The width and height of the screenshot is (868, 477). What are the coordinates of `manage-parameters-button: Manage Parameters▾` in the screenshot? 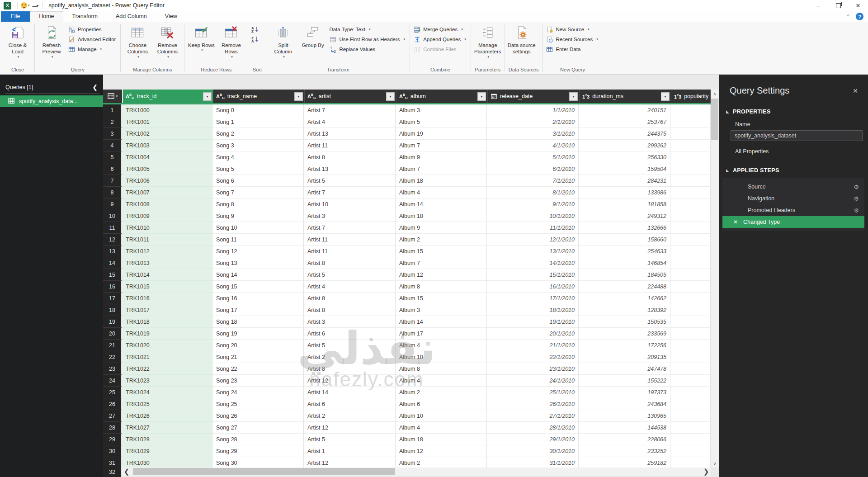 It's located at (488, 43).